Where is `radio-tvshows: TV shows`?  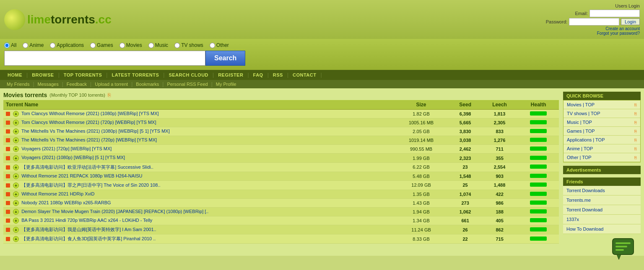
radio-tvshows: TV shows is located at coordinates (189, 45).